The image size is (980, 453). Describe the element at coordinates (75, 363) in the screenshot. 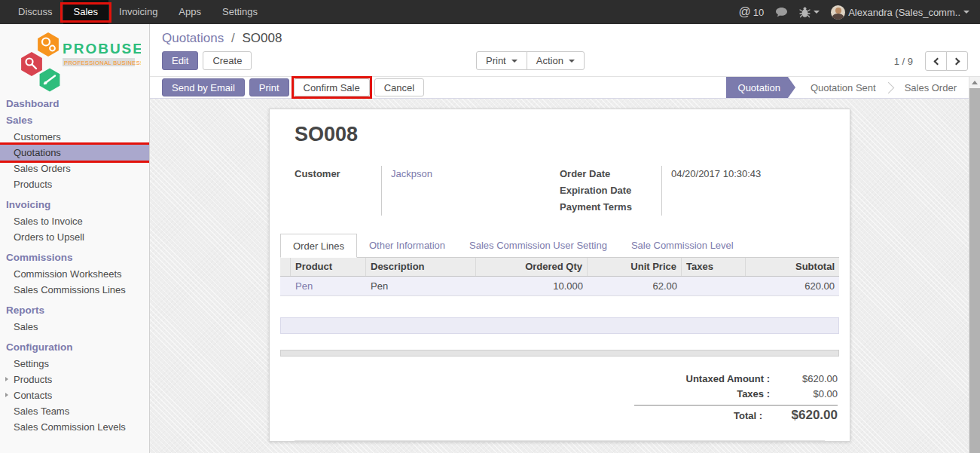

I see `sidebar-item-settings: Settings` at that location.